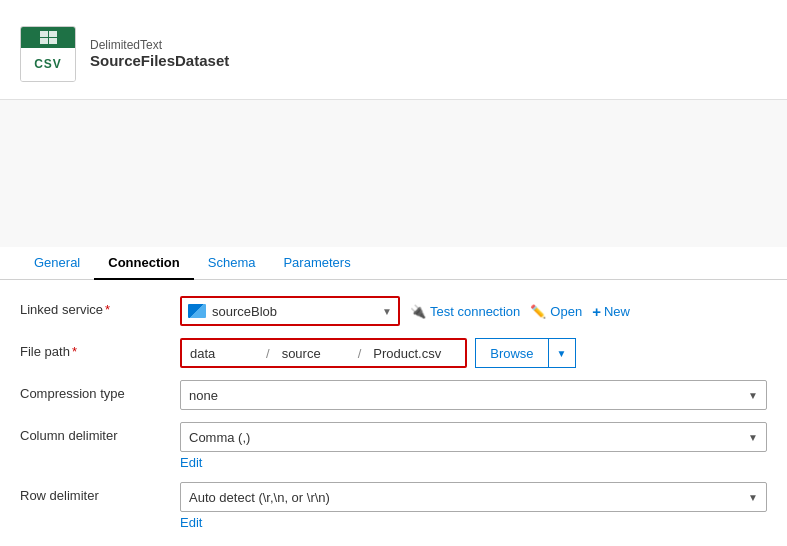 Image resolution: width=787 pixels, height=546 pixels. I want to click on file-path-required: *, so click(74, 352).